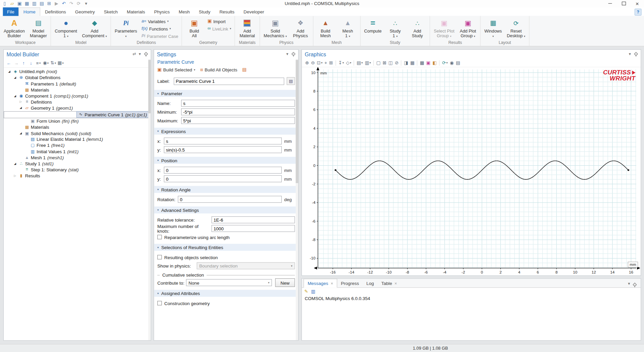  What do you see at coordinates (637, 3) in the screenshot?
I see `close-button: ×` at bounding box center [637, 3].